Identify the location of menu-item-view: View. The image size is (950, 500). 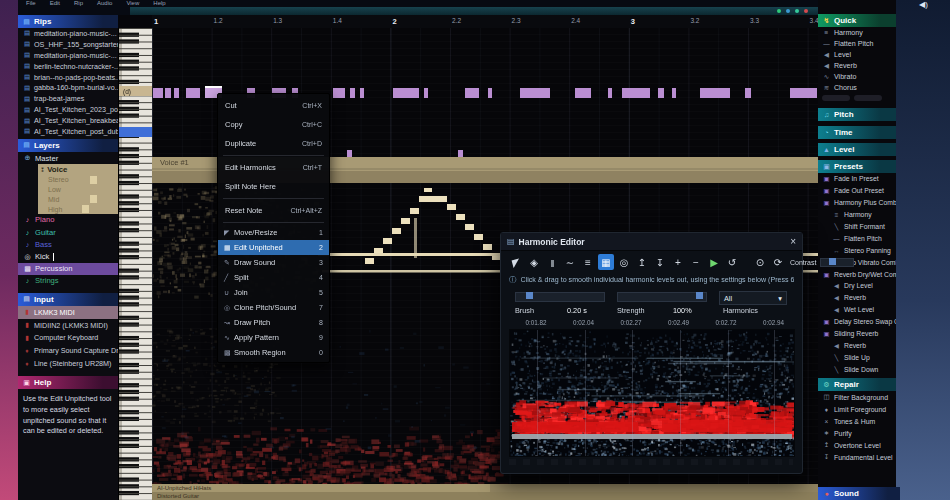
(132, 4).